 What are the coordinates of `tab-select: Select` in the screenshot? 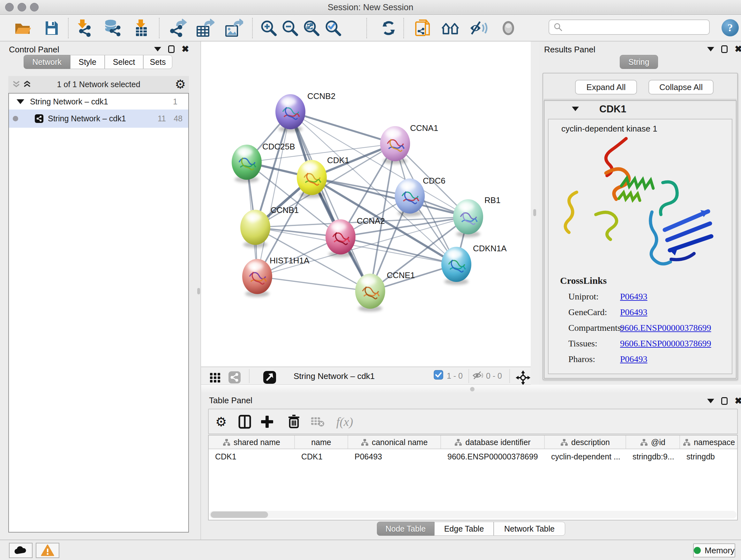 It's located at (124, 62).